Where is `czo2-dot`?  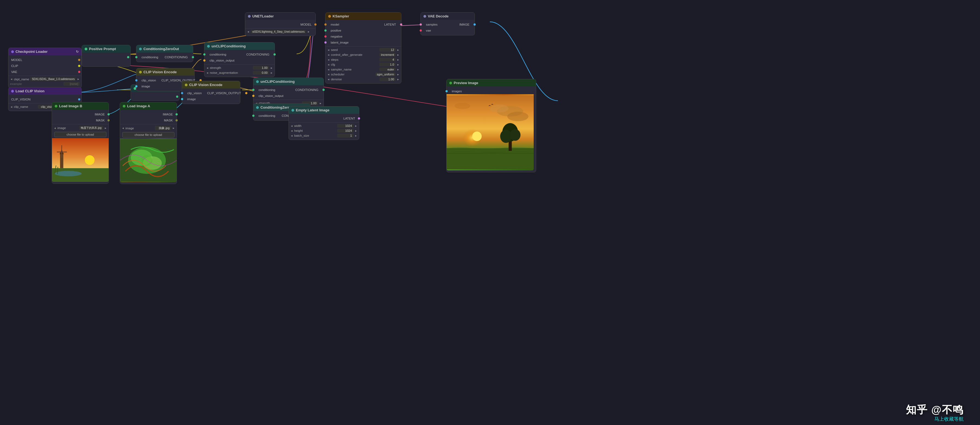
czo2-dot is located at coordinates (257, 107).